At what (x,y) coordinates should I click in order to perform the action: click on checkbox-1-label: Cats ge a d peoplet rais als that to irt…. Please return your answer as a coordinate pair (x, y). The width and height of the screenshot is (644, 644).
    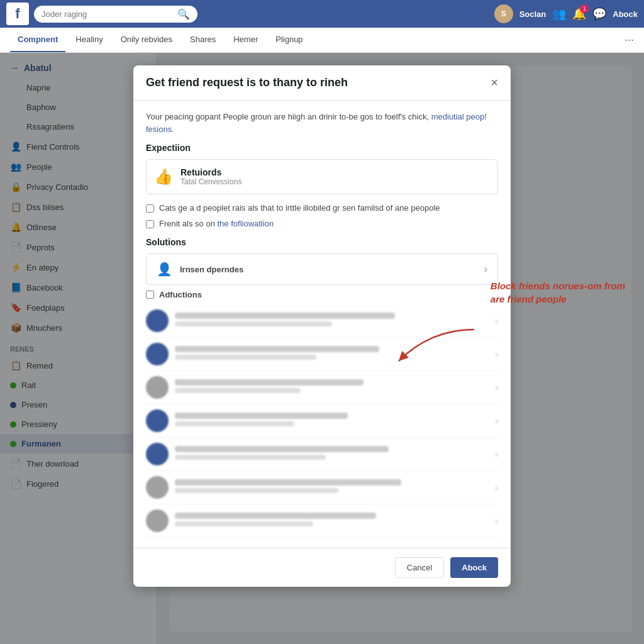
    Looking at the image, I should click on (299, 208).